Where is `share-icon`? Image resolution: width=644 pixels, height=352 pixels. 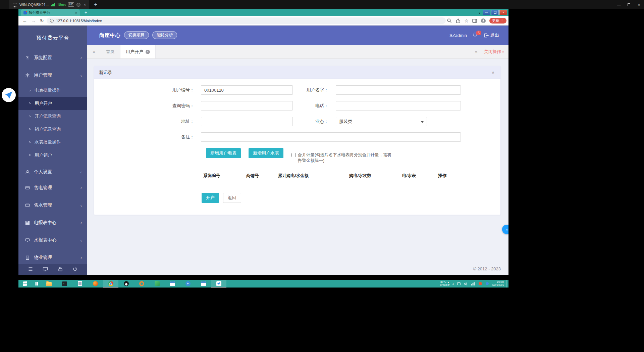
share-icon is located at coordinates (458, 21).